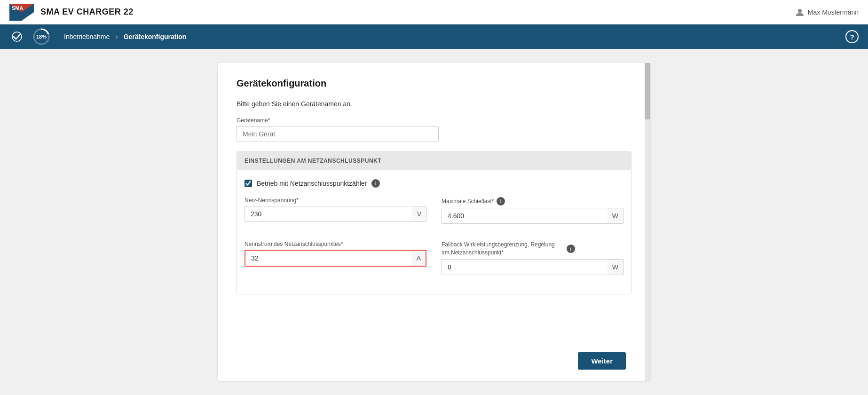 The image size is (868, 395). I want to click on card-footer: Weiter, so click(602, 361).